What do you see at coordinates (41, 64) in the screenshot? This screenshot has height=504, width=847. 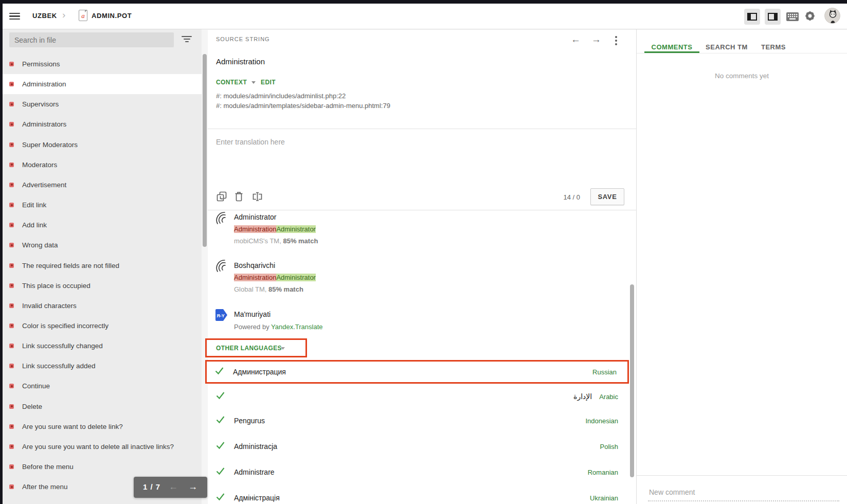 I see `sidebar-item-label: Permissions` at bounding box center [41, 64].